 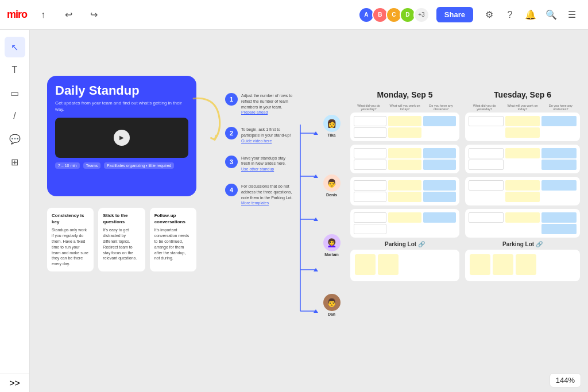 What do you see at coordinates (15, 139) in the screenshot?
I see `comment-tool: 💬` at bounding box center [15, 139].